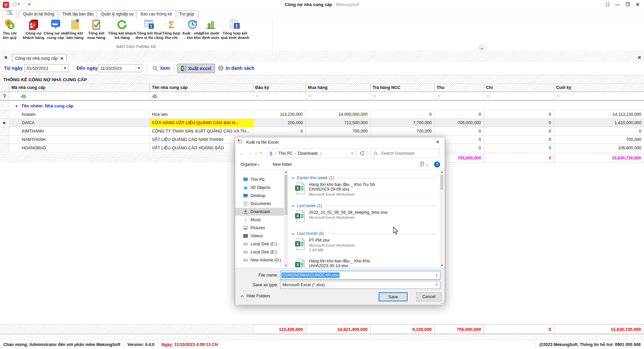  What do you see at coordinates (280, 88) in the screenshot?
I see `column-header-dau-ky: Đầu kỳ` at bounding box center [280, 88].